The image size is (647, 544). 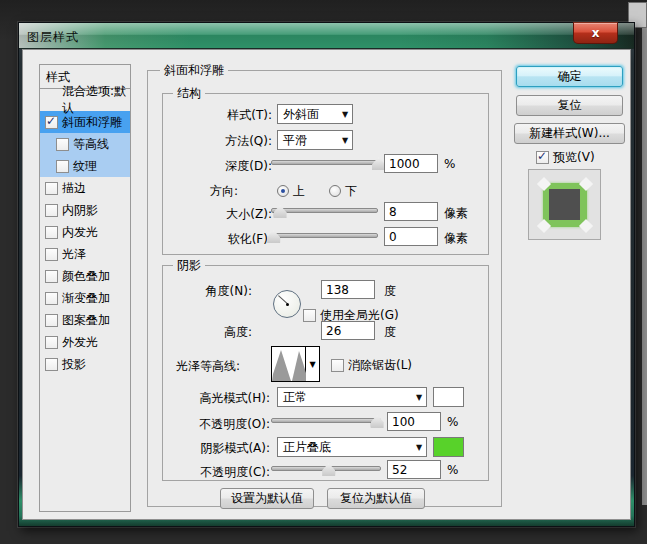 What do you see at coordinates (229, 292) in the screenshot?
I see `angle-label: 角度(N):` at bounding box center [229, 292].